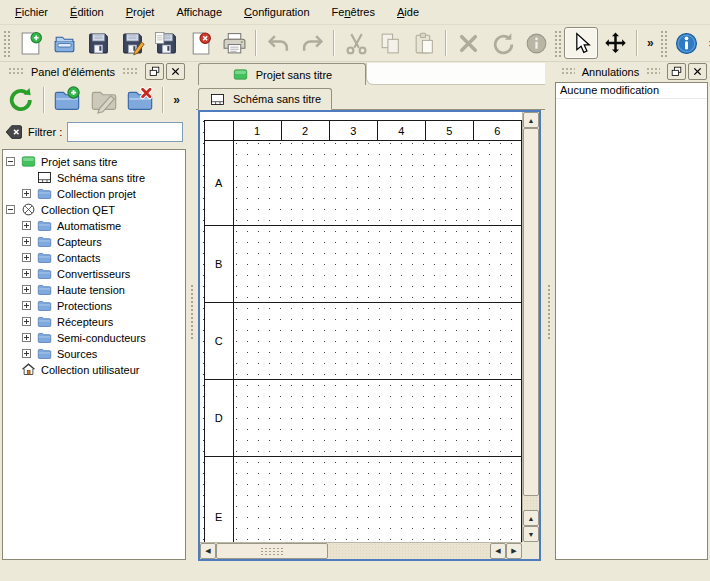 This screenshot has width=710, height=581. Describe the element at coordinates (30, 43) in the screenshot. I see `new-document-icon` at that location.